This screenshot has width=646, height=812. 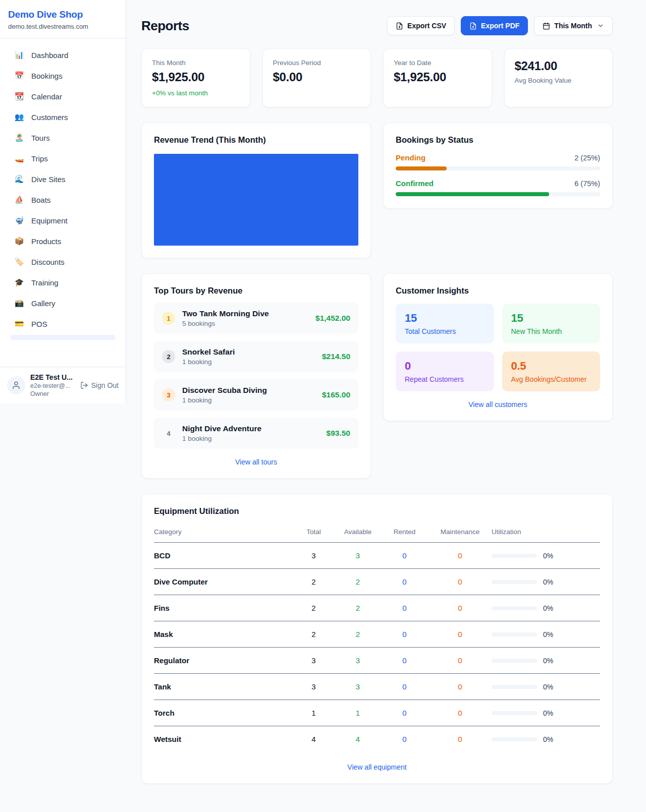 I want to click on col-available: Available, so click(x=358, y=533).